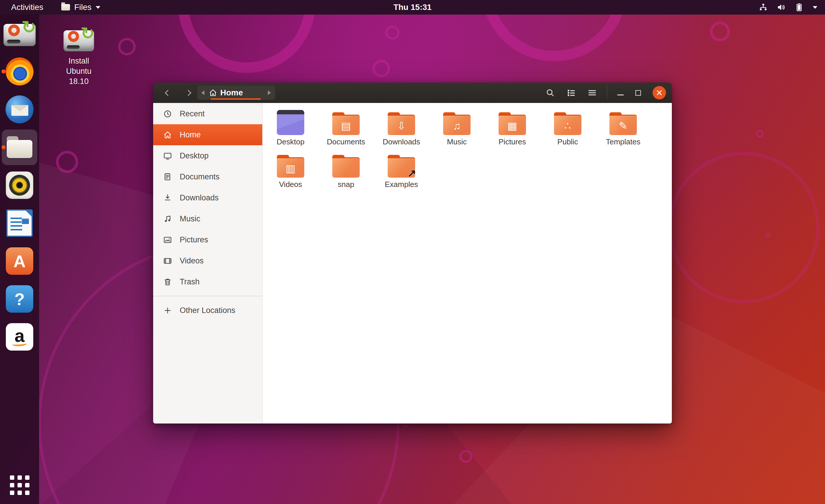 This screenshot has width=825, height=504. I want to click on symlink-arrow-icon: ↗, so click(412, 173).